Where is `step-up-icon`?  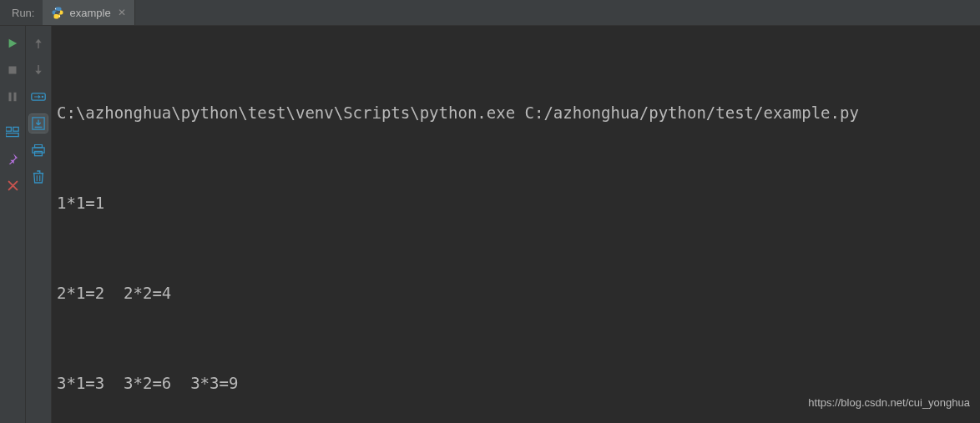 step-up-icon is located at coordinates (38, 43).